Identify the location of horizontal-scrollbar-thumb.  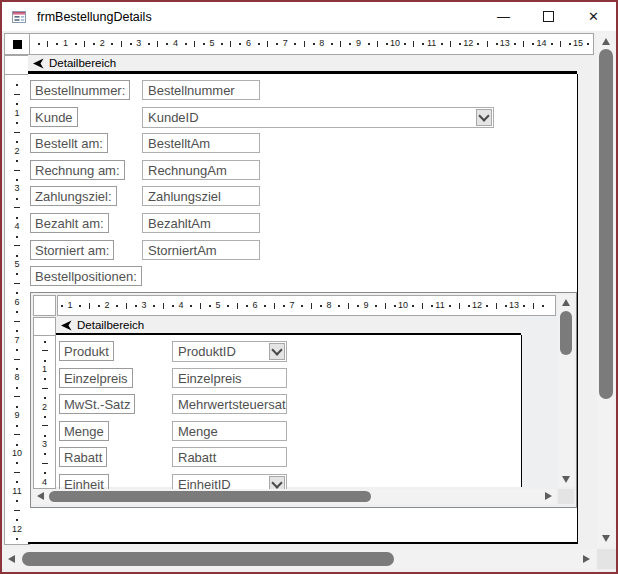
(208, 559).